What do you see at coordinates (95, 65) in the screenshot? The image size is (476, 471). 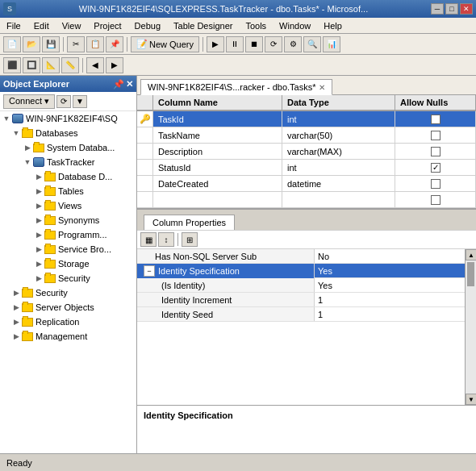 I see `toolbar2-btn-e: ◀` at bounding box center [95, 65].